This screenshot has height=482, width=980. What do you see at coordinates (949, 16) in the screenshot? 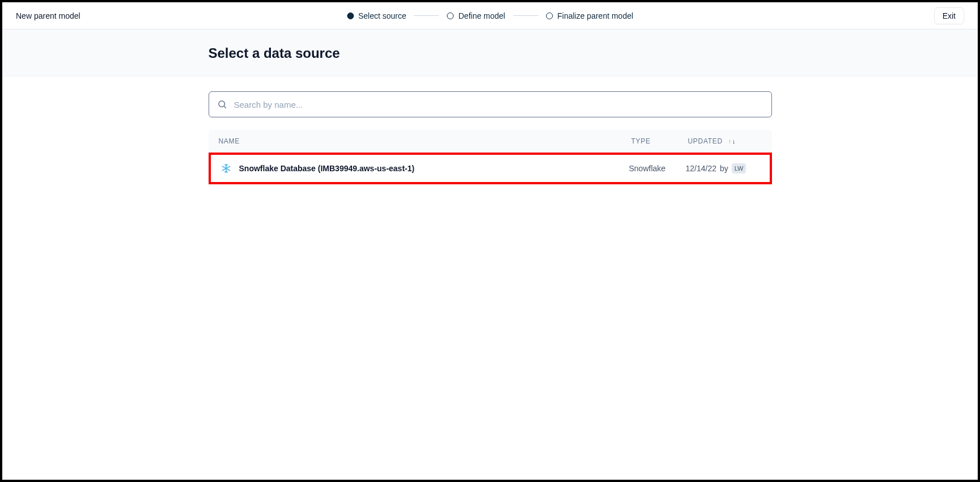
I see `exit-button: Exit` at bounding box center [949, 16].